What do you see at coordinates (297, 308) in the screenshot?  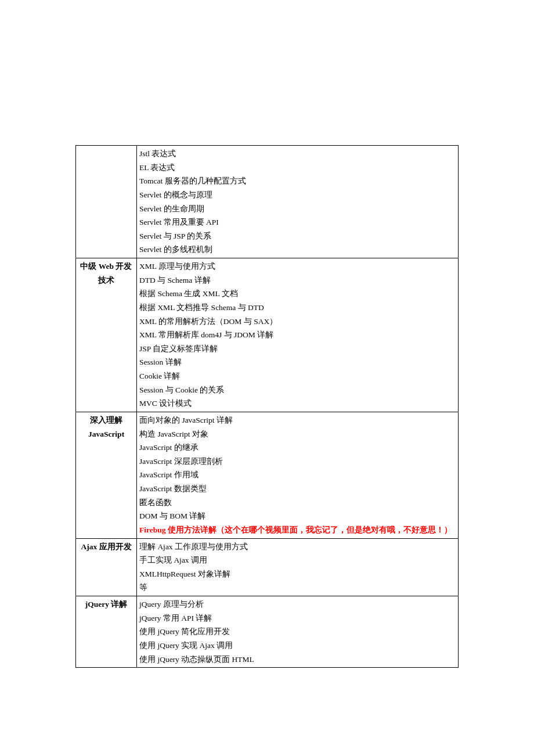 I see `list-item: 根据 XML 文档推导 Schema 与 DTD` at bounding box center [297, 308].